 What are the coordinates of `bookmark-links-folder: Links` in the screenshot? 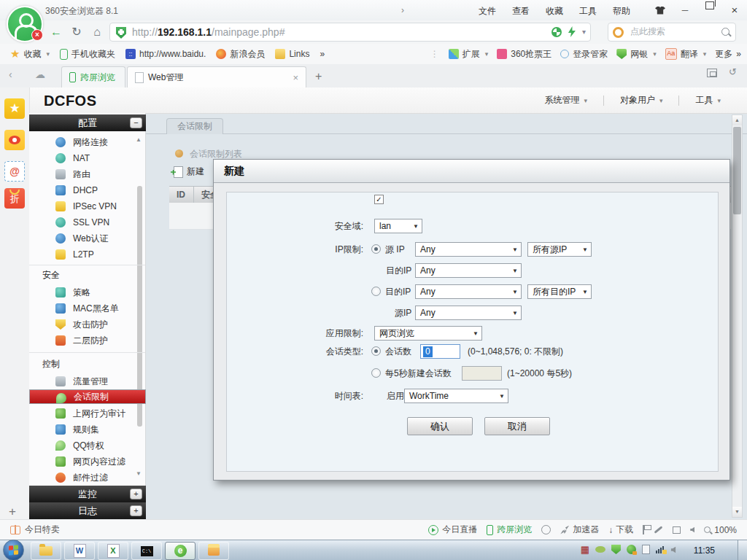 It's located at (292, 54).